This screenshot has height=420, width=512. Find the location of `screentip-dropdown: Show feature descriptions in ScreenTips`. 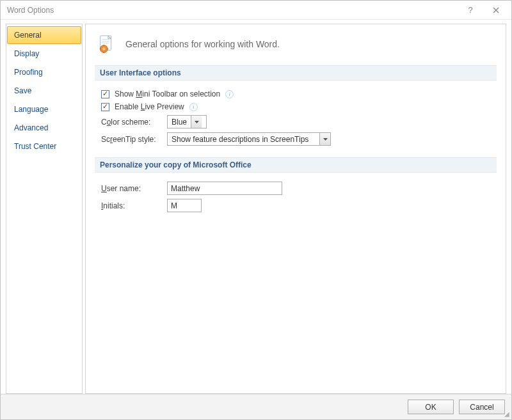

screentip-dropdown: Show feature descriptions in ScreenTips is located at coordinates (249, 139).